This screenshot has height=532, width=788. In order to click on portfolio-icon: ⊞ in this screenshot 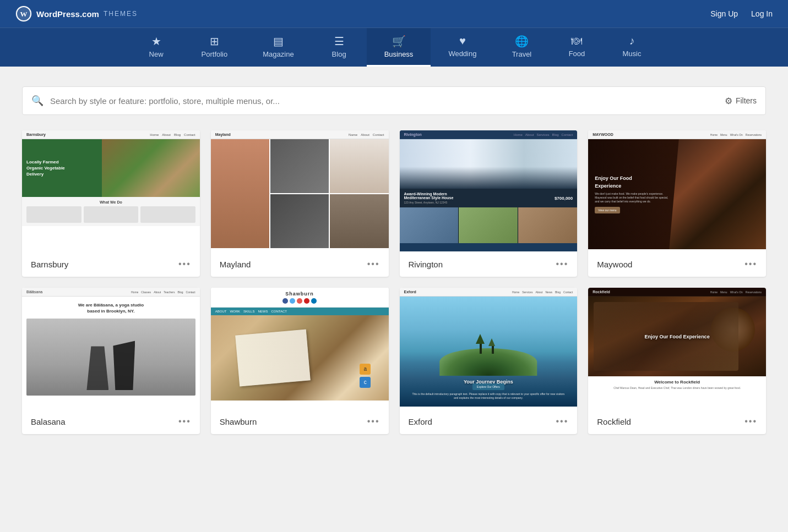, I will do `click(215, 41)`.